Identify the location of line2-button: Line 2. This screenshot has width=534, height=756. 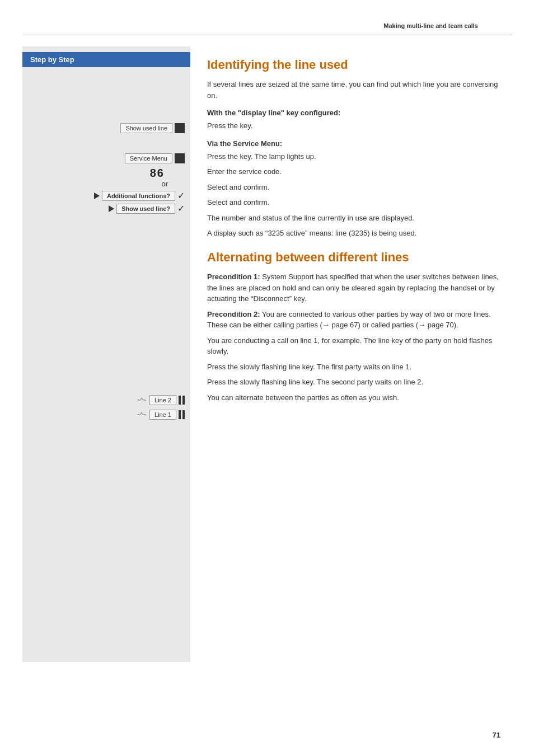
(163, 400).